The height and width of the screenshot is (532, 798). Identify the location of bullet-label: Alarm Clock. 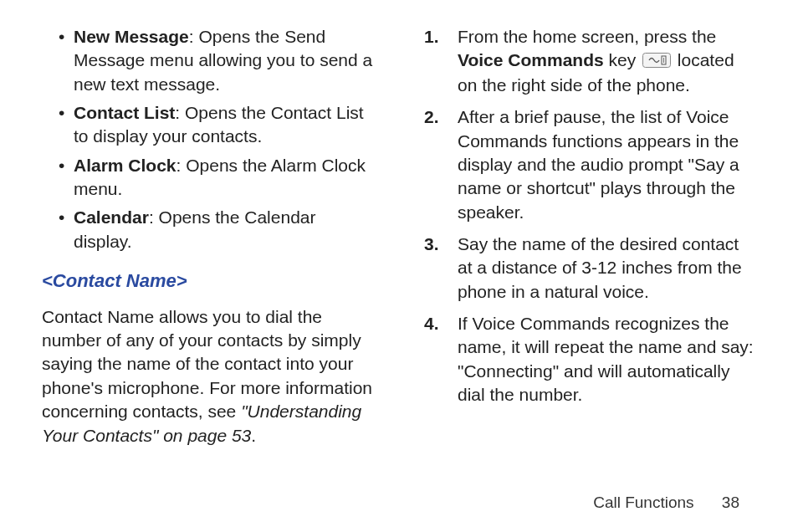
(125, 166).